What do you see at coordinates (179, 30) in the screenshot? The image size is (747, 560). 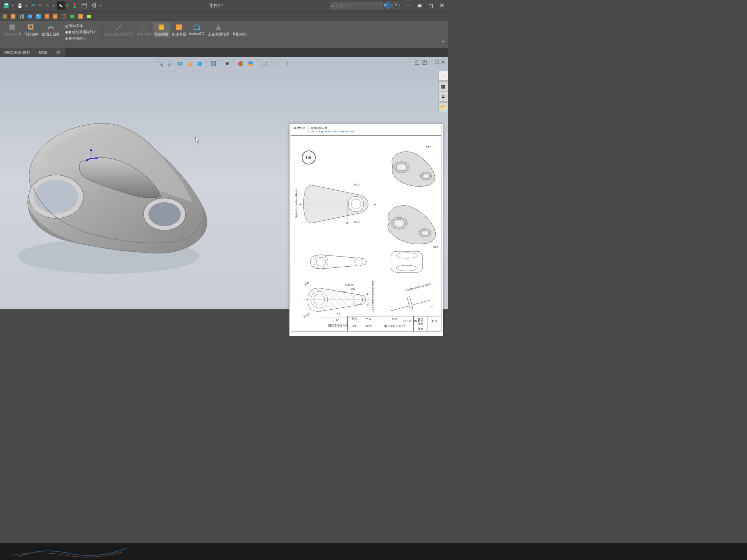 I see `rapid-sketch-button: 快速草图` at bounding box center [179, 30].